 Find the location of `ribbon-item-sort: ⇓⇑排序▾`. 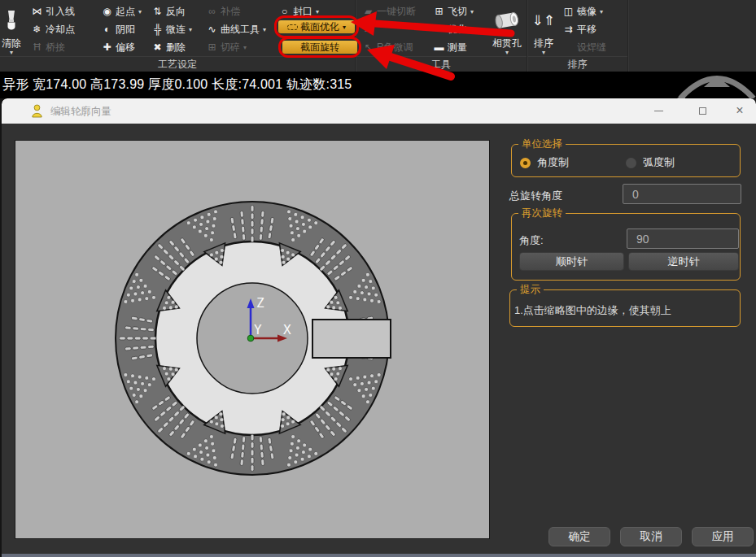

ribbon-item-sort: ⇓⇑排序▾ is located at coordinates (544, 29).